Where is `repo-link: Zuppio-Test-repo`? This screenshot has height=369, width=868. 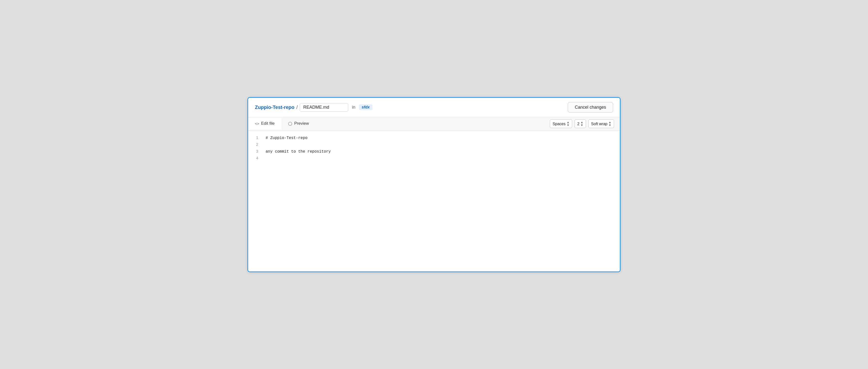
repo-link: Zuppio-Test-repo is located at coordinates (275, 107).